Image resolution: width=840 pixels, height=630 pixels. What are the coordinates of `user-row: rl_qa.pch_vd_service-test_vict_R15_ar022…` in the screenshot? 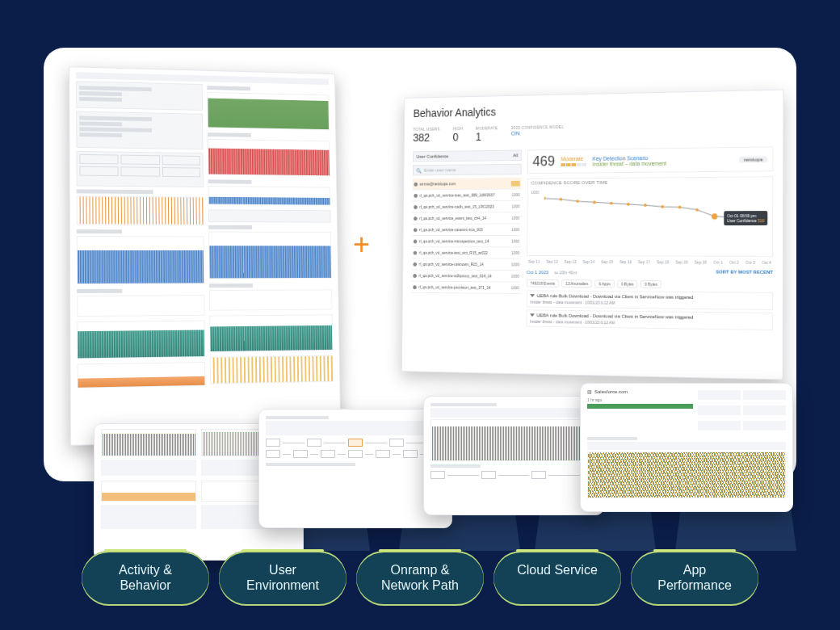 It's located at (467, 254).